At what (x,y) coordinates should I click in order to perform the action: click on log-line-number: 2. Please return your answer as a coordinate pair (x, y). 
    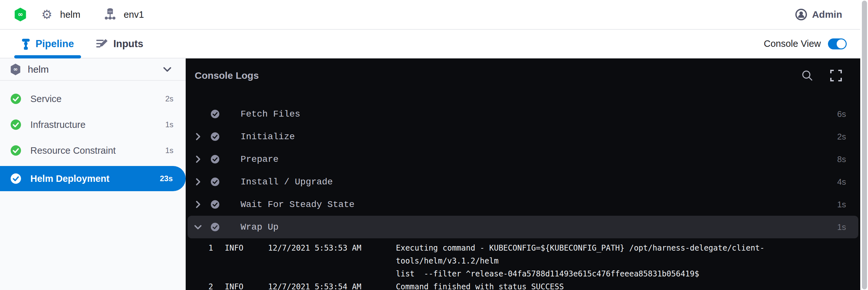
    Looking at the image, I should click on (199, 285).